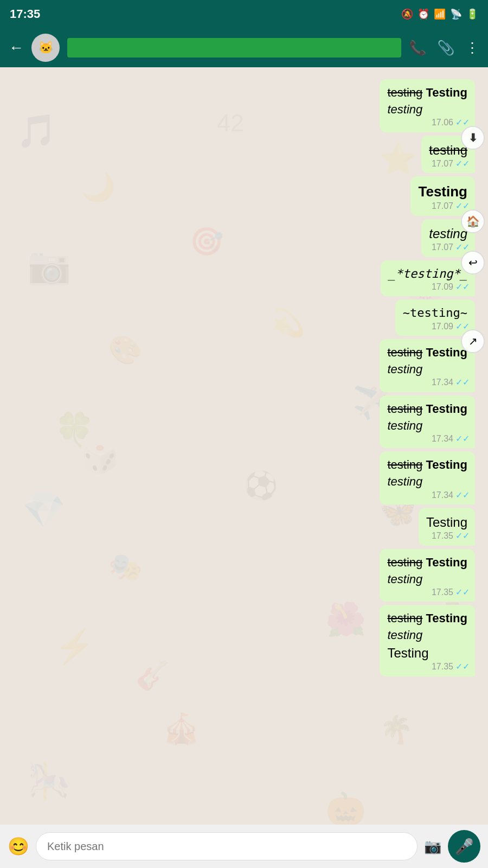  Describe the element at coordinates (435, 312) in the screenshot. I see `msg-text-mono: ~testing~` at that location.